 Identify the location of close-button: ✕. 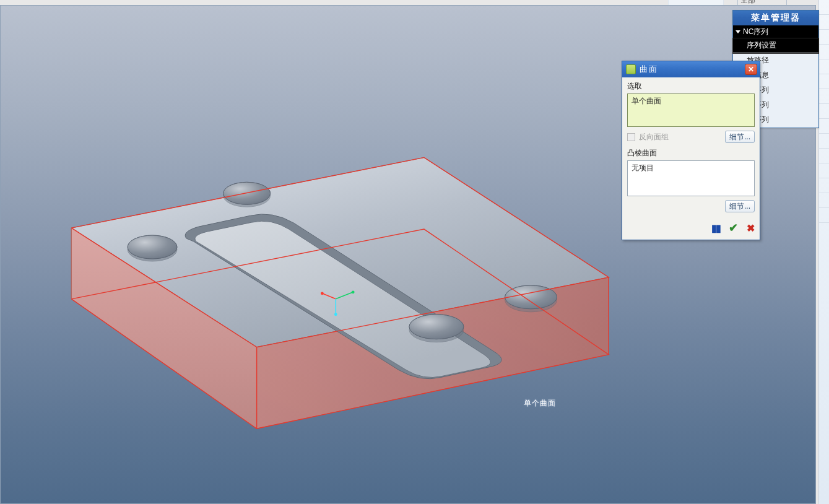
(751, 69).